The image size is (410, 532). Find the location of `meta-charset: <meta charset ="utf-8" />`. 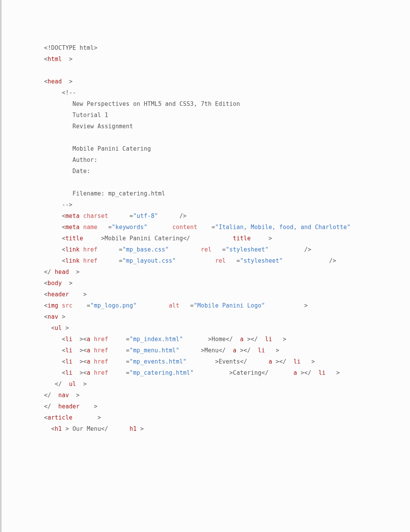

meta-charset: <meta charset ="utf-8" /> is located at coordinates (115, 216).